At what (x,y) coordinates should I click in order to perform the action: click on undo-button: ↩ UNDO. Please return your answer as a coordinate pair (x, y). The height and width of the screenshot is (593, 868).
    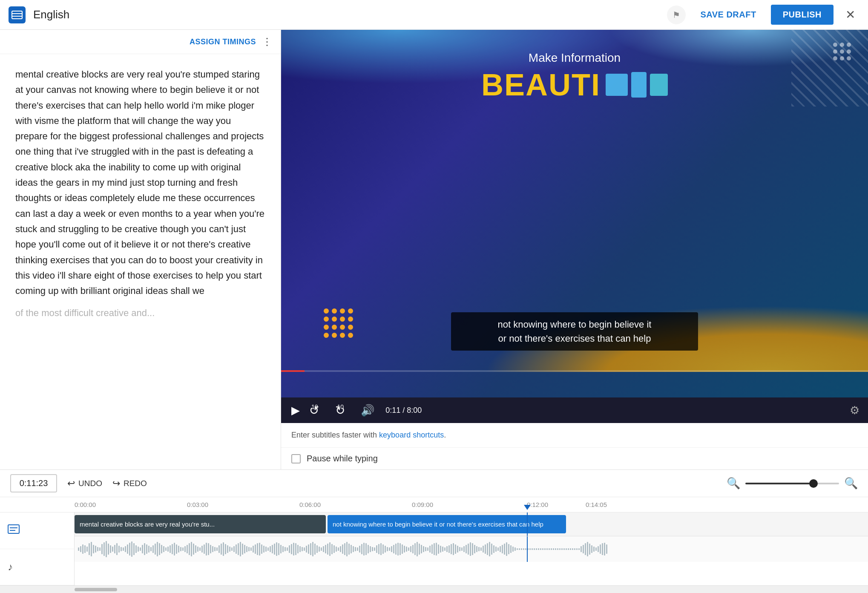
    Looking at the image, I should click on (85, 484).